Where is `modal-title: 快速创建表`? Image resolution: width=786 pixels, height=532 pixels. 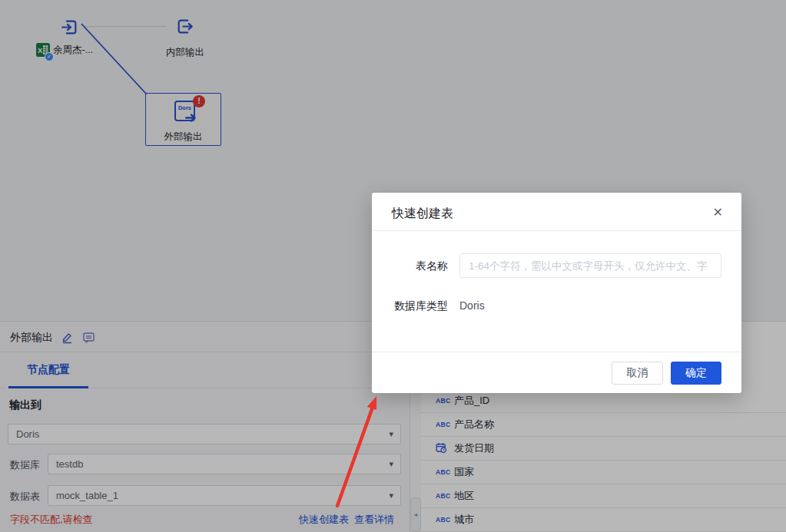
modal-title: 快速创建表 is located at coordinates (423, 213).